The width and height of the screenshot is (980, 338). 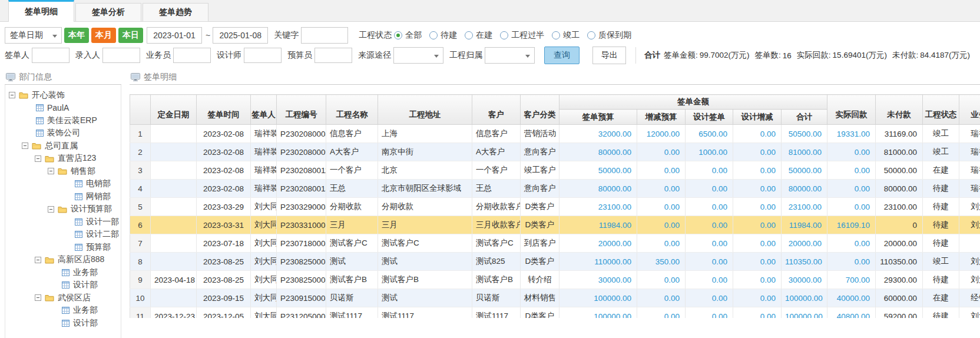 What do you see at coordinates (899, 110) in the screenshot?
I see `column-header-unpaid: 未付款` at bounding box center [899, 110].